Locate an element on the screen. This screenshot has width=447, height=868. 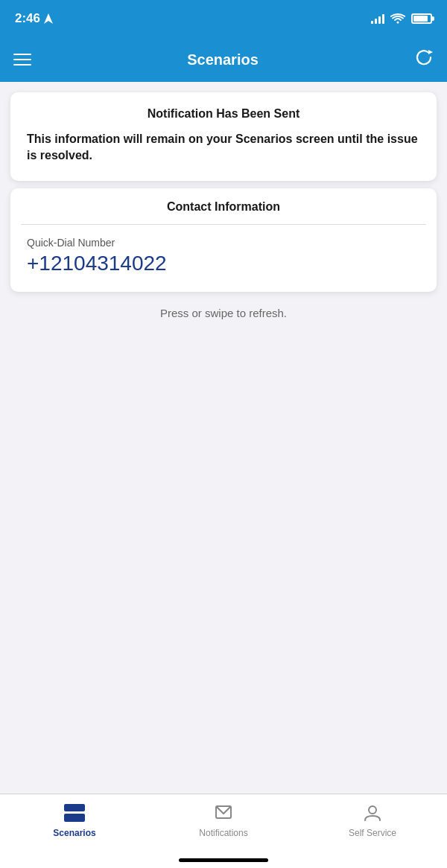
notification-card-title: Notification Has Been Sent is located at coordinates (224, 114).